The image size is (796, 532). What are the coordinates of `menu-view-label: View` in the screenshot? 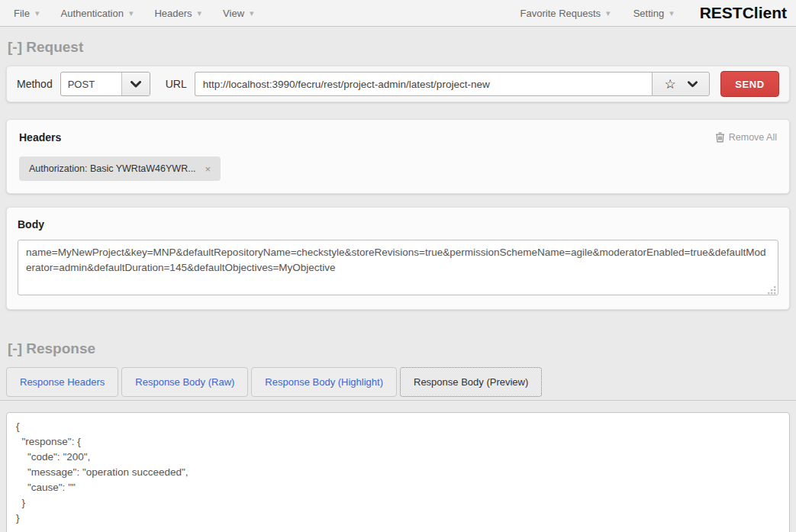 It's located at (234, 14).